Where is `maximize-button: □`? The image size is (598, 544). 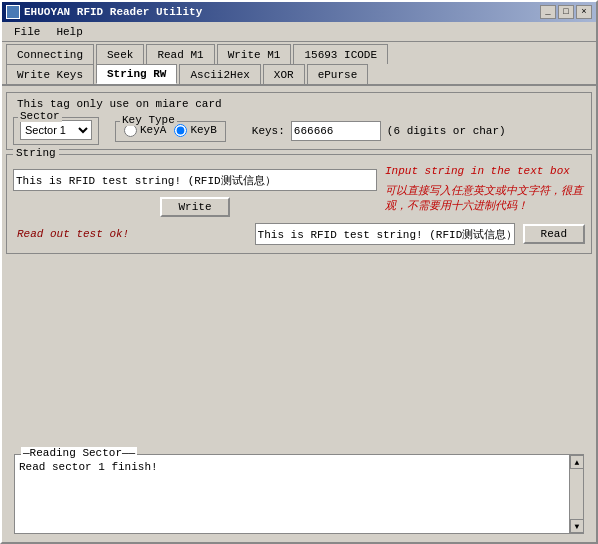
maximize-button: □ is located at coordinates (566, 12).